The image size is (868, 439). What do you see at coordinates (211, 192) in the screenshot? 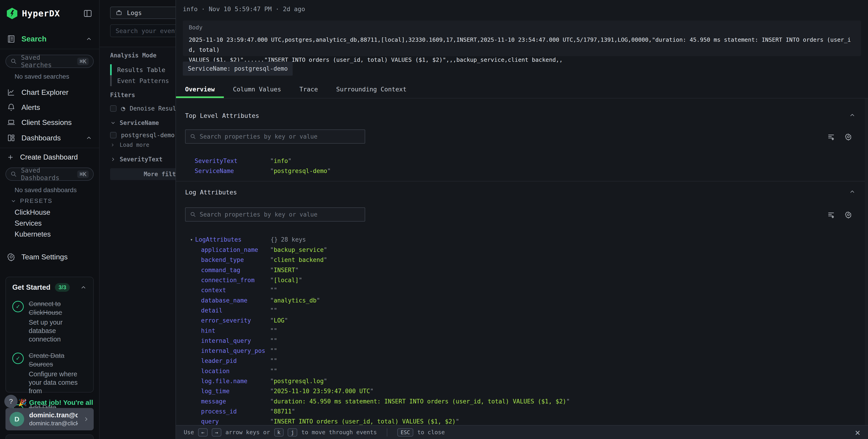
I see `log-attributes-title: Log Attributes` at bounding box center [211, 192].